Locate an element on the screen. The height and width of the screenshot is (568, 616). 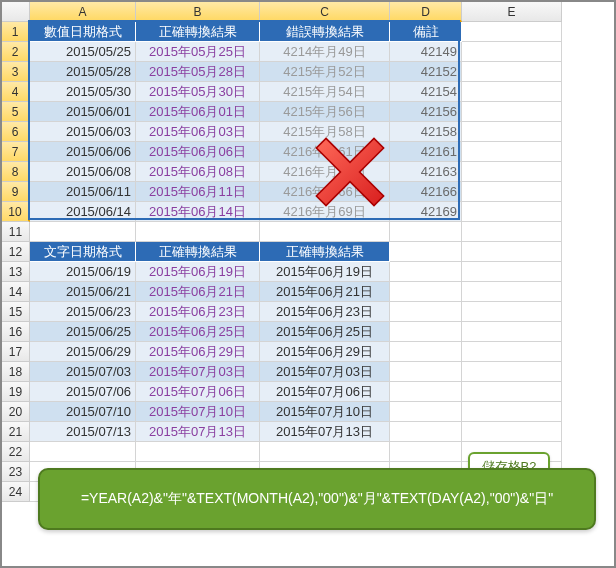
cell-A13: 2015/06/19 is located at coordinates (83, 272).